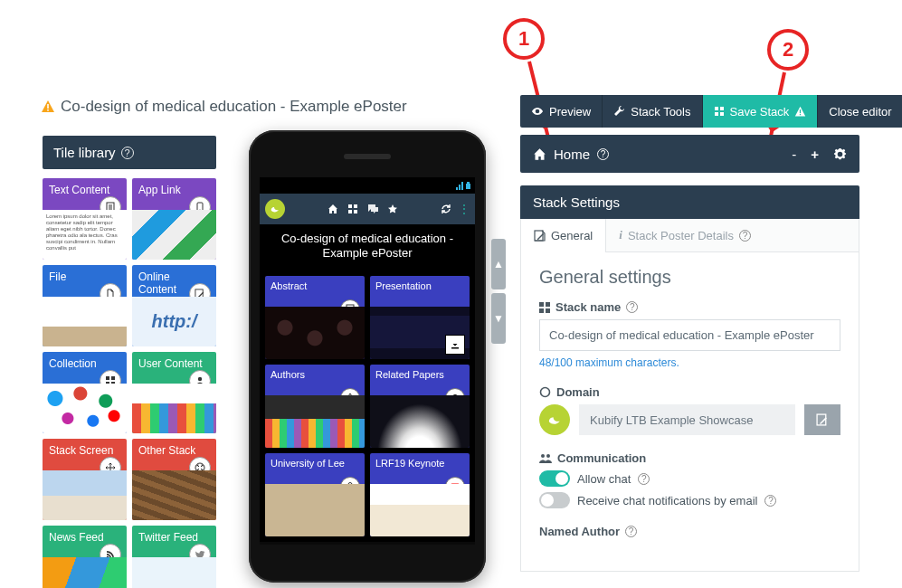 The height and width of the screenshot is (588, 902). What do you see at coordinates (546, 459) in the screenshot?
I see `users-icon` at bounding box center [546, 459].